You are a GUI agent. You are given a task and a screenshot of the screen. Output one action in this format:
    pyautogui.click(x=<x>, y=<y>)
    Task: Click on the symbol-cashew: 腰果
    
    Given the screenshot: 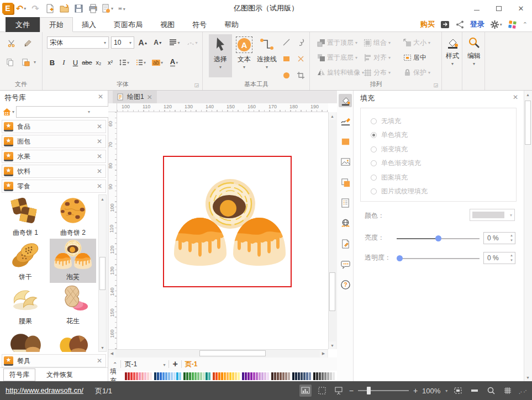 What is the action you would take?
    pyautogui.click(x=25, y=305)
    